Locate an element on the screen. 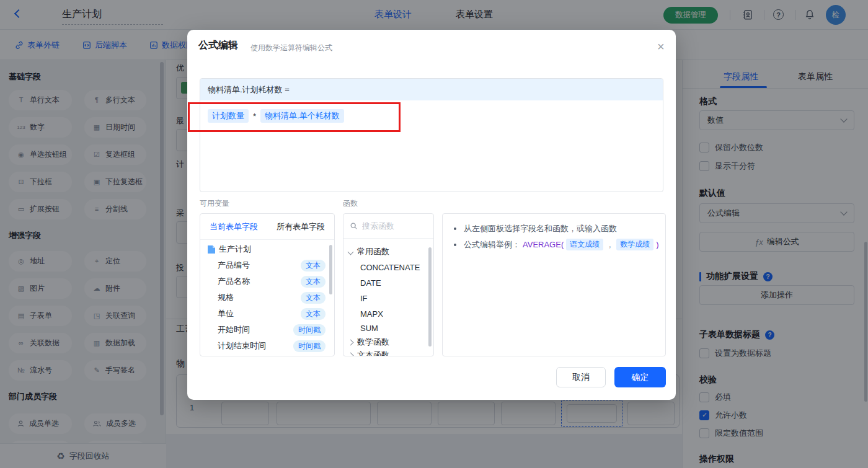  variable-field-row: 单位文本 is located at coordinates (267, 314).